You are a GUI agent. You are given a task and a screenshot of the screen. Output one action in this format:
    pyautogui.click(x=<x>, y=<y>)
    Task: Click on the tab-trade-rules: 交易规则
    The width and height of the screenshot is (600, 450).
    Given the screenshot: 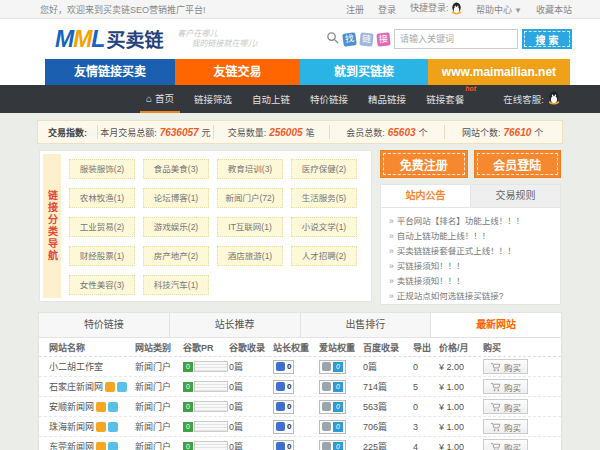 What is the action you would take?
    pyautogui.click(x=515, y=196)
    